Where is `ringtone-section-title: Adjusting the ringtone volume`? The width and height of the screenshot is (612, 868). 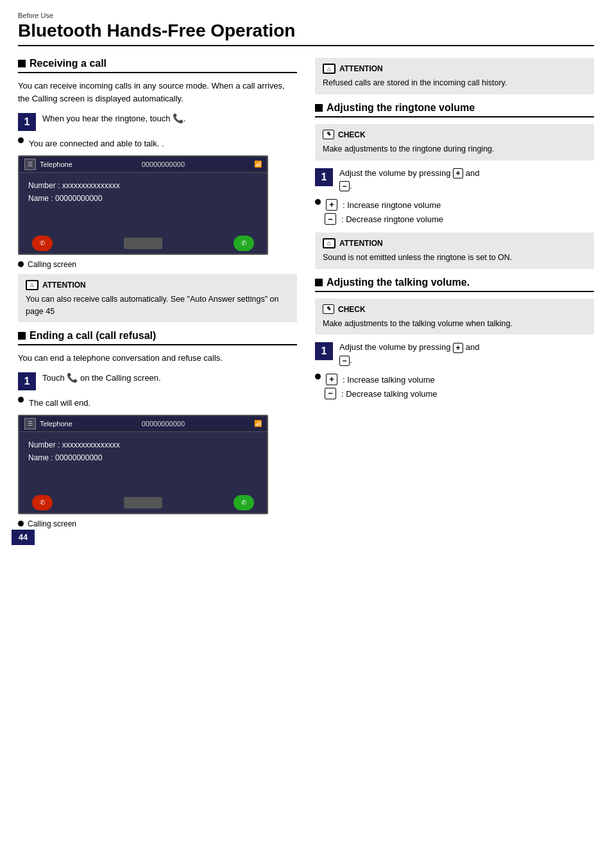 ringtone-section-title: Adjusting the ringtone volume is located at coordinates (454, 110).